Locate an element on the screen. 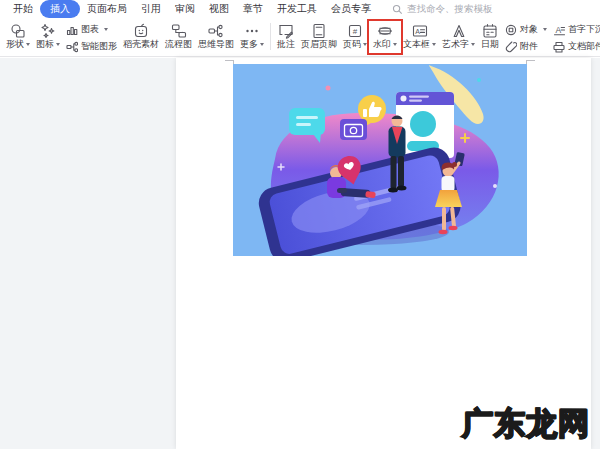  chart-smartgraphic-stack: 图表 智能图形 is located at coordinates (92, 38).